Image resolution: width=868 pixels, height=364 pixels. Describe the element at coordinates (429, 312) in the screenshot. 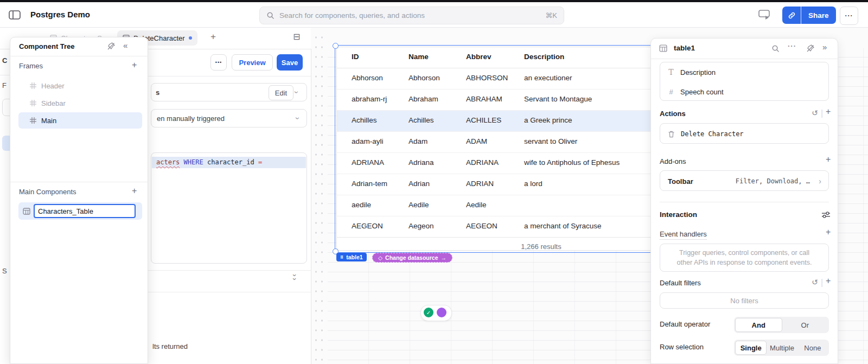

I see `status-avatar-green: ✓` at that location.